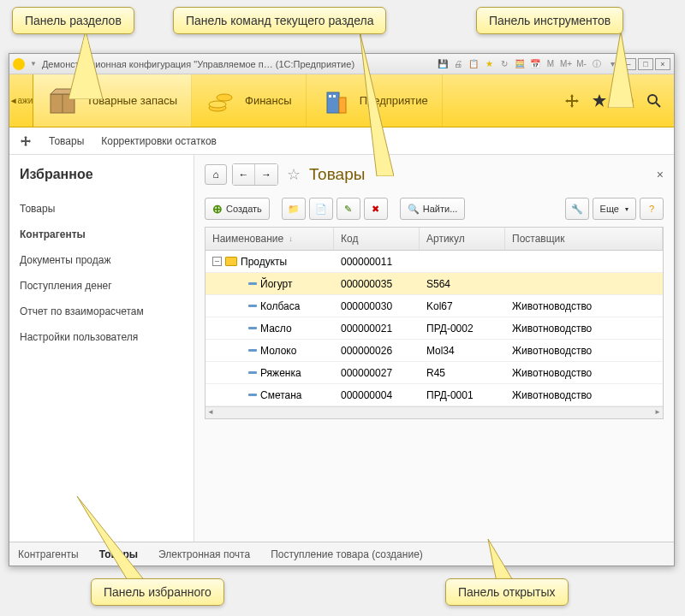 This screenshot has width=685, height=616. Describe the element at coordinates (434, 240) in the screenshot. I see `table-header: Наименование↓ Код Артикул Поставщик` at that location.